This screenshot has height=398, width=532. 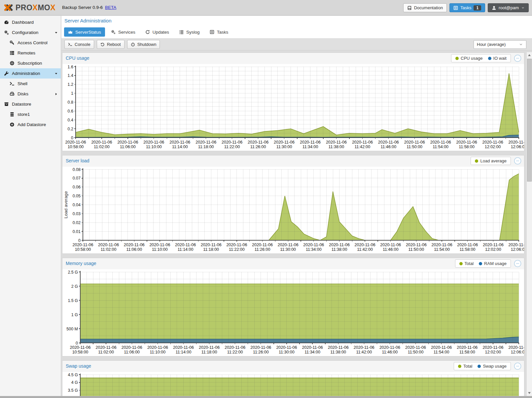 What do you see at coordinates (53, 8) in the screenshot?
I see `brand-letter-group: X` at bounding box center [53, 8].